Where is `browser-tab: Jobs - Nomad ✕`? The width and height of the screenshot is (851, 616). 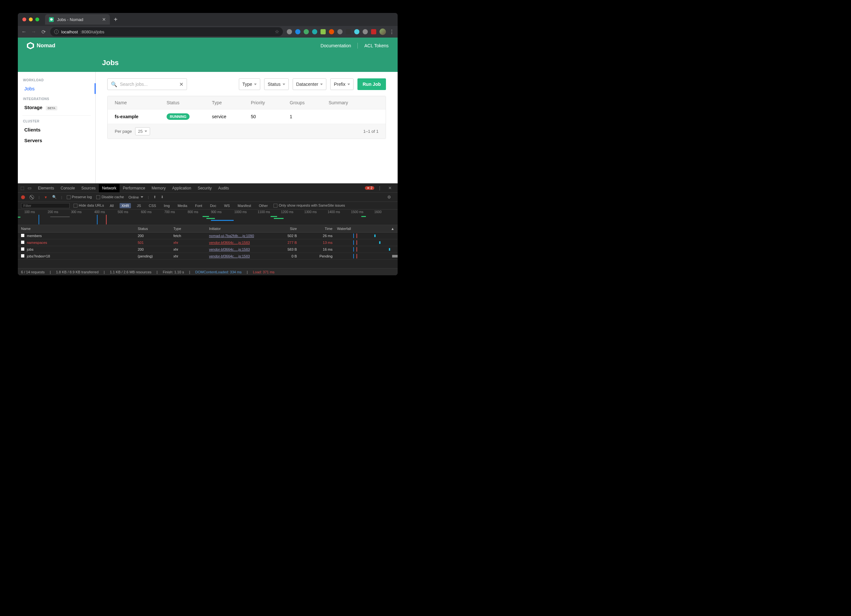
browser-tab: Jobs - Nomad ✕ is located at coordinates (77, 19).